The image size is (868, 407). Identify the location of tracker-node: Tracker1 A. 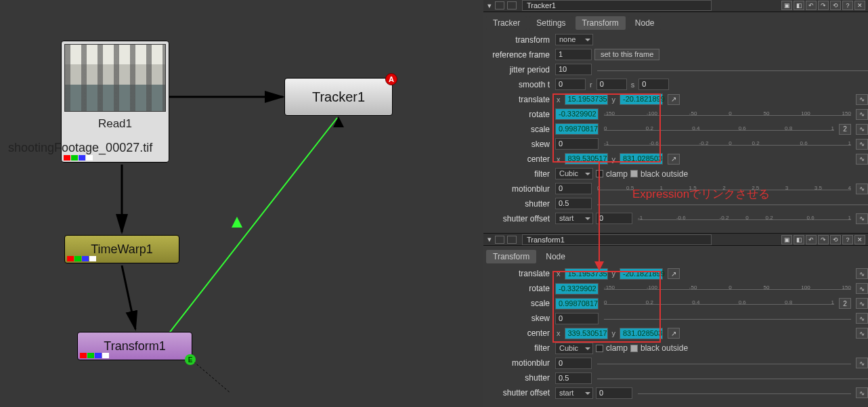
(339, 97).